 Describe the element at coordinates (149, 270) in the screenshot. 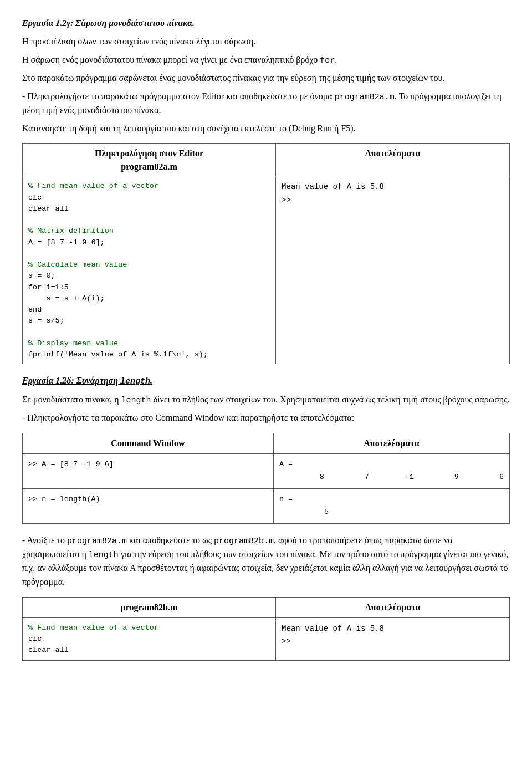

I see `table1-code: % Find mean value of a vector clc clear …` at that location.